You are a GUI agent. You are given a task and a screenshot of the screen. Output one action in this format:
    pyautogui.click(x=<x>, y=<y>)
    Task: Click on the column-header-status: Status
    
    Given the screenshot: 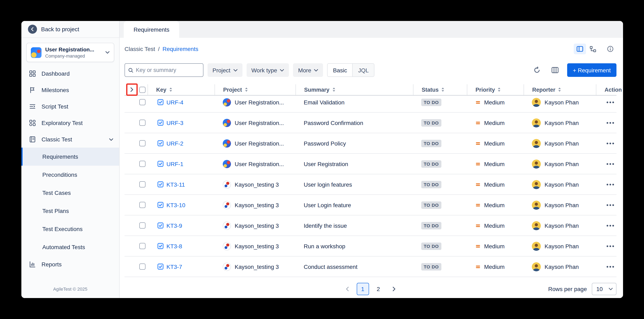 What is the action you would take?
    pyautogui.click(x=440, y=90)
    